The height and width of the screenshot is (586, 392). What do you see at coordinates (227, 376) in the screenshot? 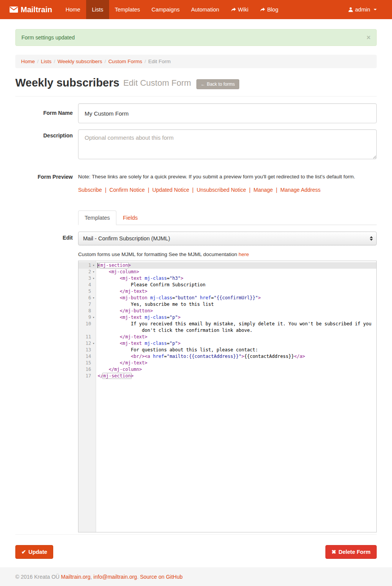
I see `editor-line: 17</mj-section>` at bounding box center [227, 376].